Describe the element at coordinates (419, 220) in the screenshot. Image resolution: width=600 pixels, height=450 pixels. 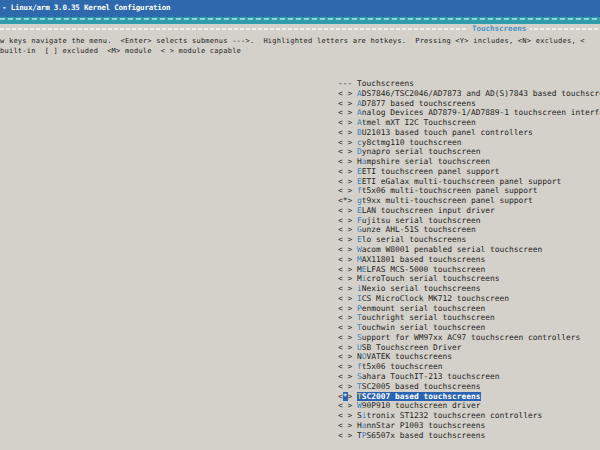
I see `menu-item-label: Fujitsu serial touchscreen` at that location.